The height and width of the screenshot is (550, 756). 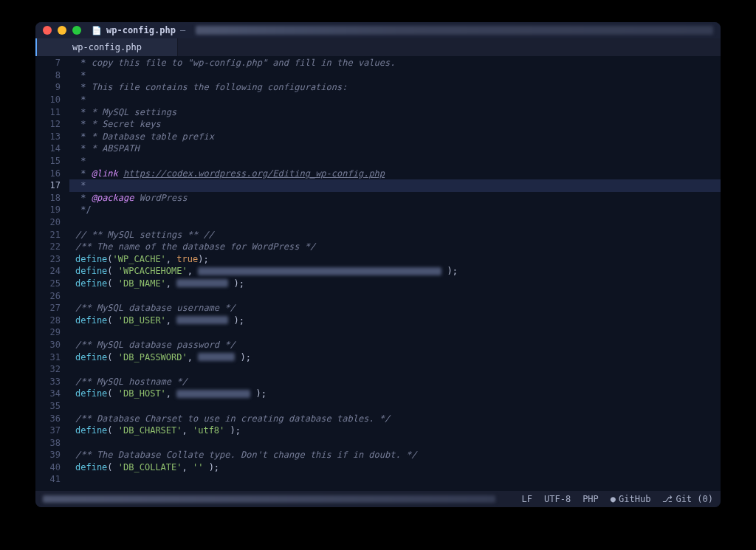 What do you see at coordinates (52, 137) in the screenshot?
I see `line-number: 13` at bounding box center [52, 137].